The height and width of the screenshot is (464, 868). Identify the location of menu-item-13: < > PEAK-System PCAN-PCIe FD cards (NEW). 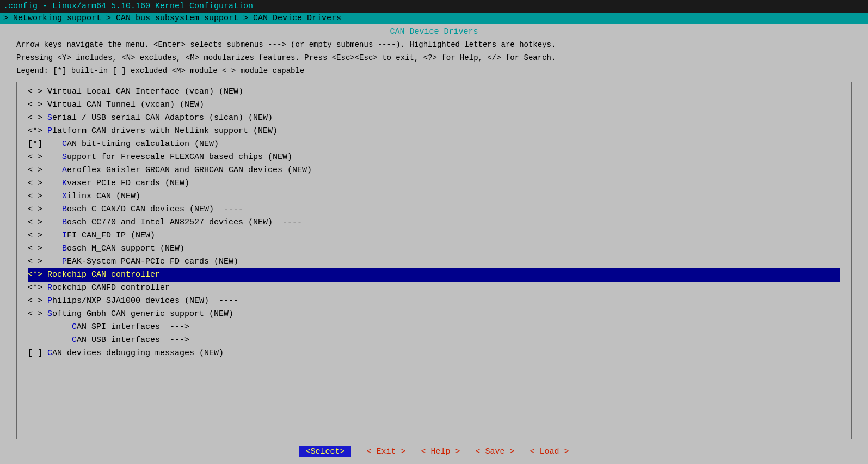
(434, 262).